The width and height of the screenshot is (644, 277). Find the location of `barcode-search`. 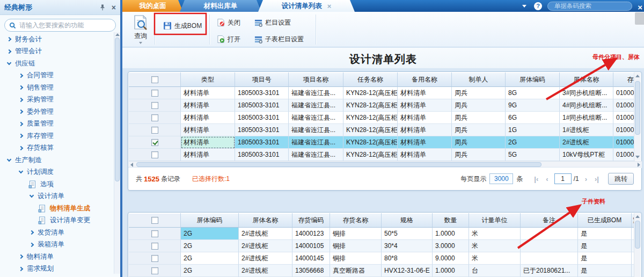

barcode-search is located at coordinates (590, 6).